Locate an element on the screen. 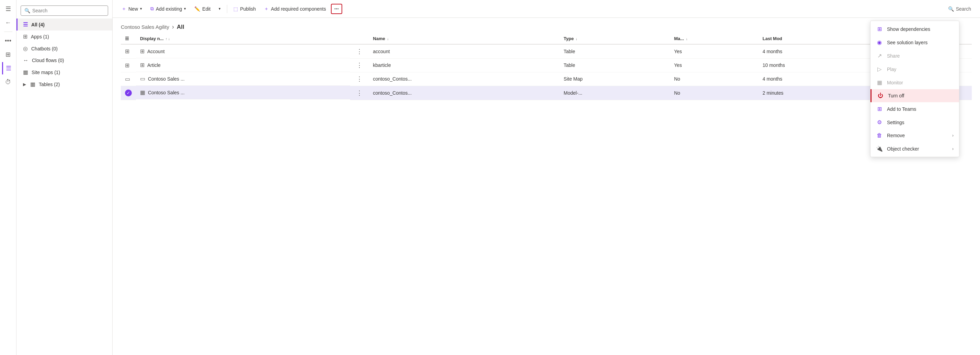 The width and height of the screenshot is (980, 355). row-last-modified: 2 minutes is located at coordinates (821, 93).